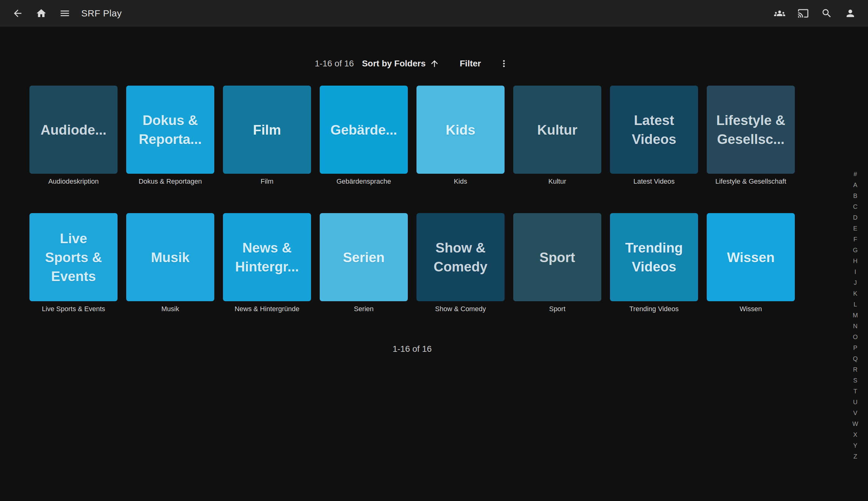 The height and width of the screenshot is (501, 868). Describe the element at coordinates (855, 315) in the screenshot. I see `alpha-letter: M` at that location.